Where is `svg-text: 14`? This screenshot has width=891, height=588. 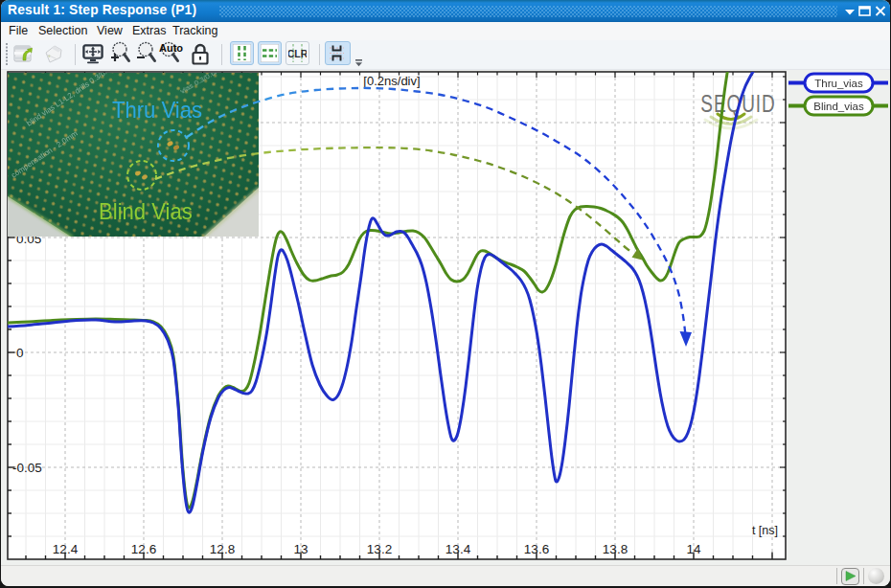 svg-text: 14 is located at coordinates (694, 550).